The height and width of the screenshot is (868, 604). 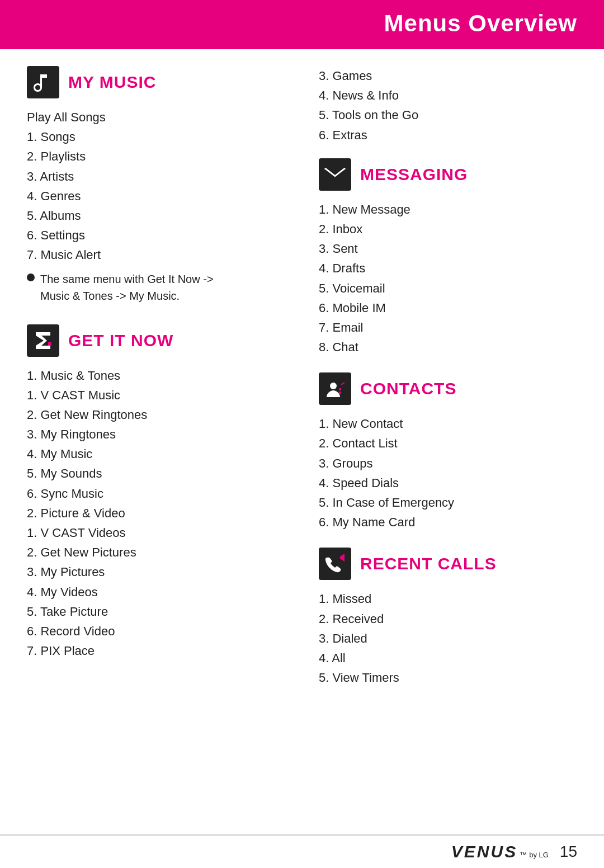 What do you see at coordinates (539, 855) in the screenshot?
I see `by-lg-text: by LG` at bounding box center [539, 855].